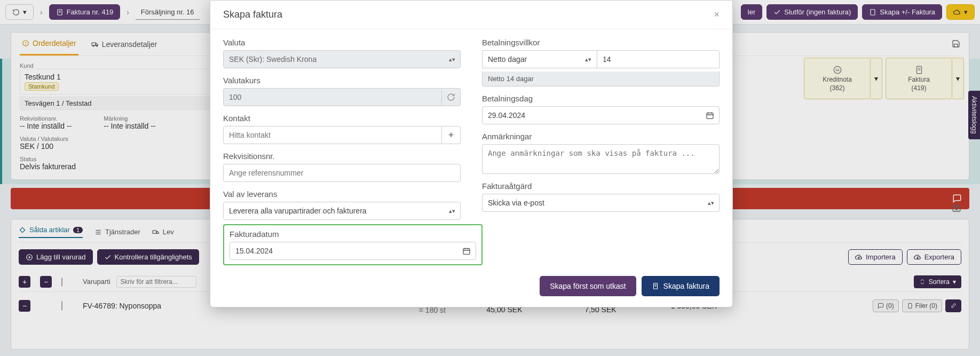  I want to click on exchange-rate-label: Valutakurs, so click(342, 80).